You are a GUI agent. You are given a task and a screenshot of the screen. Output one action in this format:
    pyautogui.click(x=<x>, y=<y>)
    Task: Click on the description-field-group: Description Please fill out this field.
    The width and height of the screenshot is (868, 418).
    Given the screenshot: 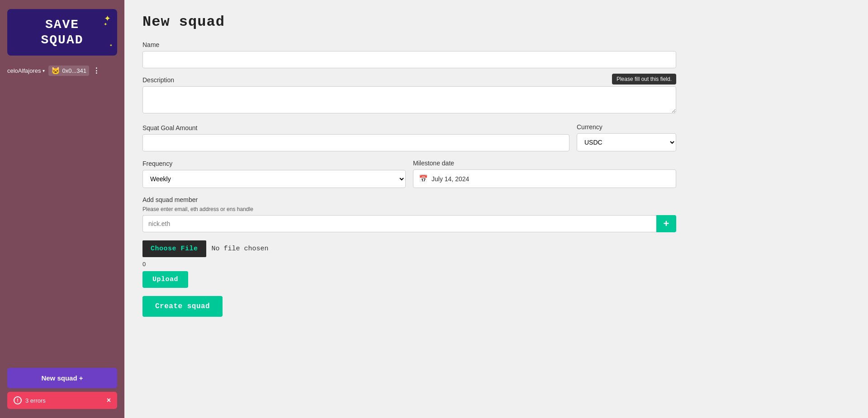 What is the action you would take?
    pyautogui.click(x=409, y=96)
    